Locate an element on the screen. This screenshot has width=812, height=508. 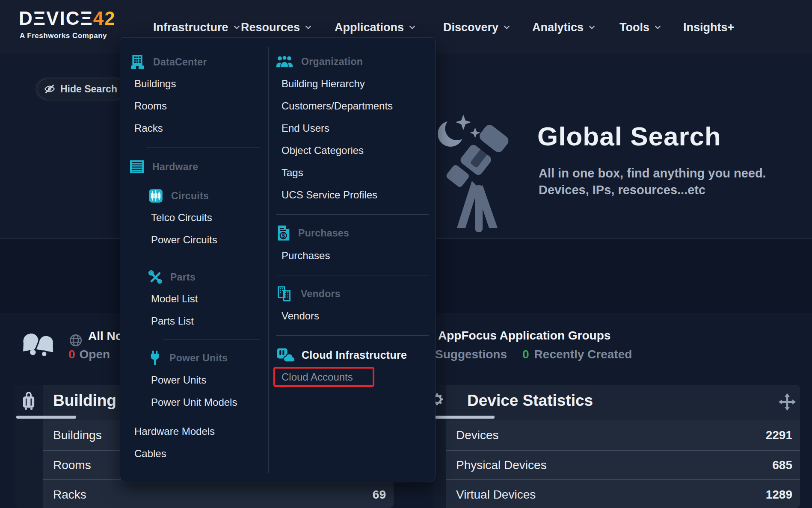
building-card-accent-bar is located at coordinates (46, 417).